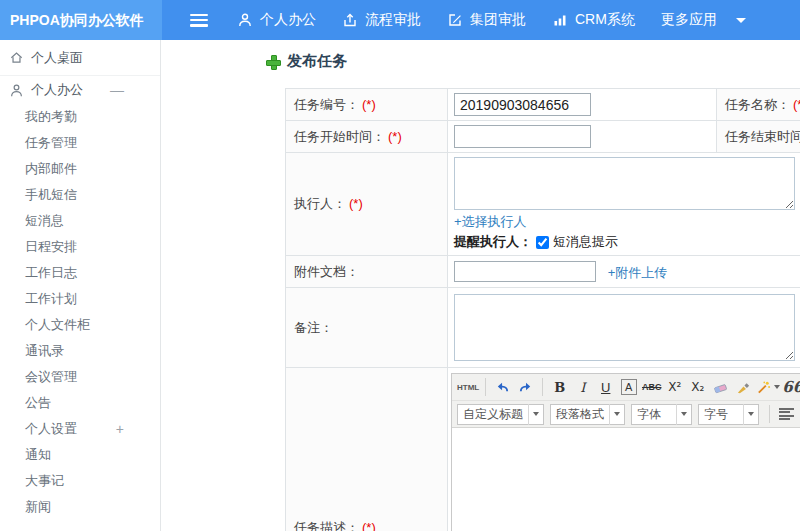 The height and width of the screenshot is (531, 800). I want to click on app-logo: PHPOA协同办公软件, so click(81, 20).